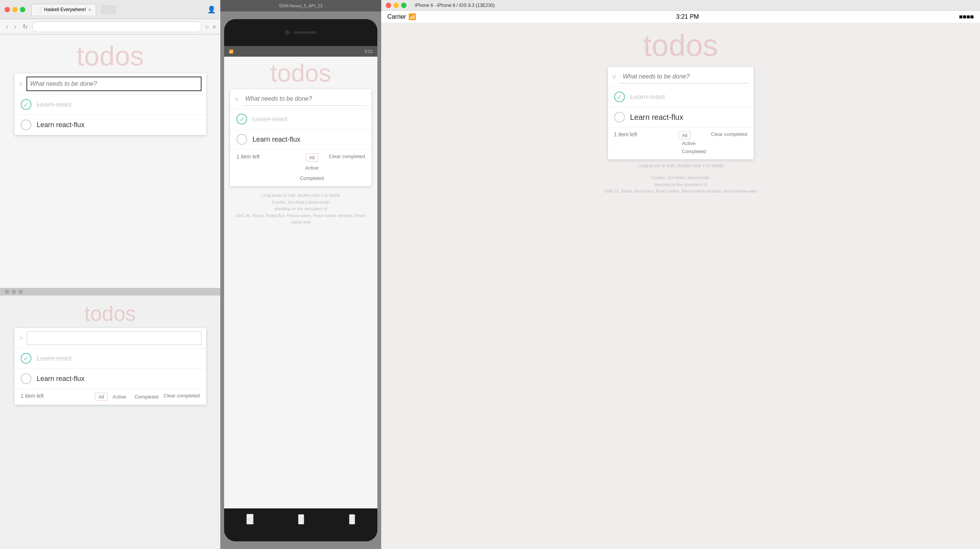 The image size is (980, 549). What do you see at coordinates (182, 396) in the screenshot?
I see `clear-completed-bottom: Clear completed` at bounding box center [182, 396].